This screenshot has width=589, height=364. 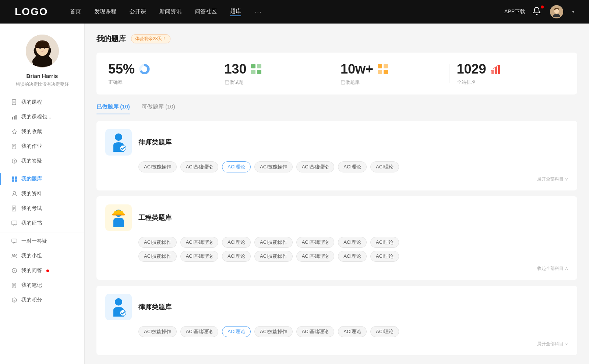 I want to click on tag-2-3: ACI技能操作, so click(x=274, y=242).